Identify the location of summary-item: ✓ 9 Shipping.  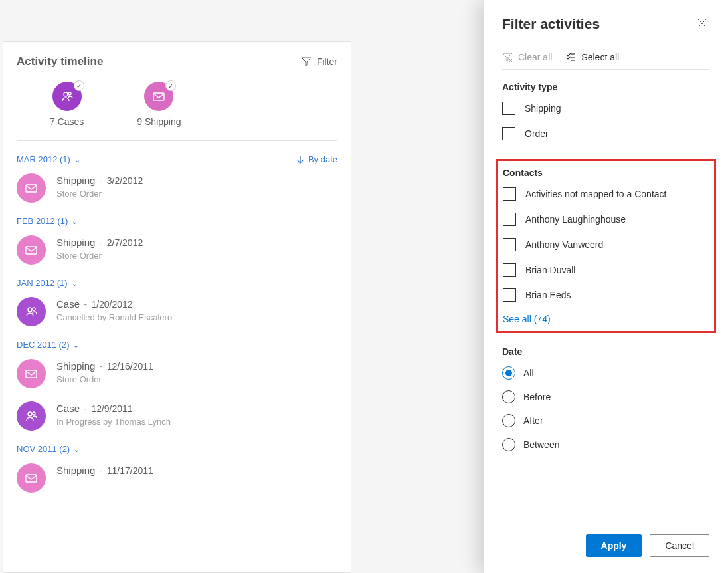
(159, 104).